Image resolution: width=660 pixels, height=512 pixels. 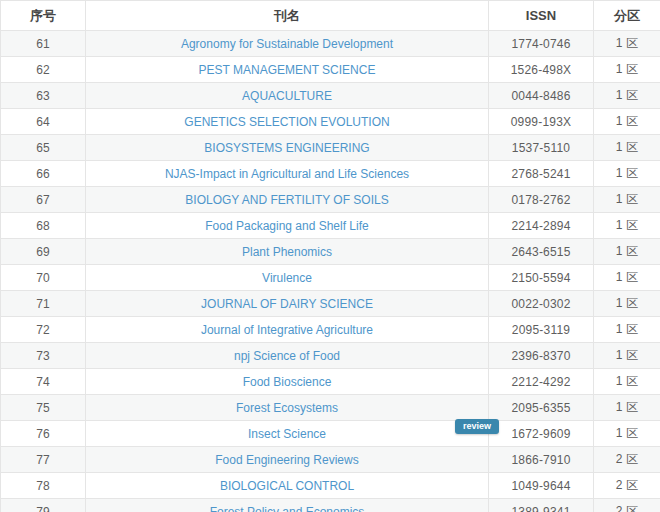 What do you see at coordinates (330, 252) in the screenshot?
I see `table-row: 69 Plant Phenomics 2643-6515 1 区` at bounding box center [330, 252].